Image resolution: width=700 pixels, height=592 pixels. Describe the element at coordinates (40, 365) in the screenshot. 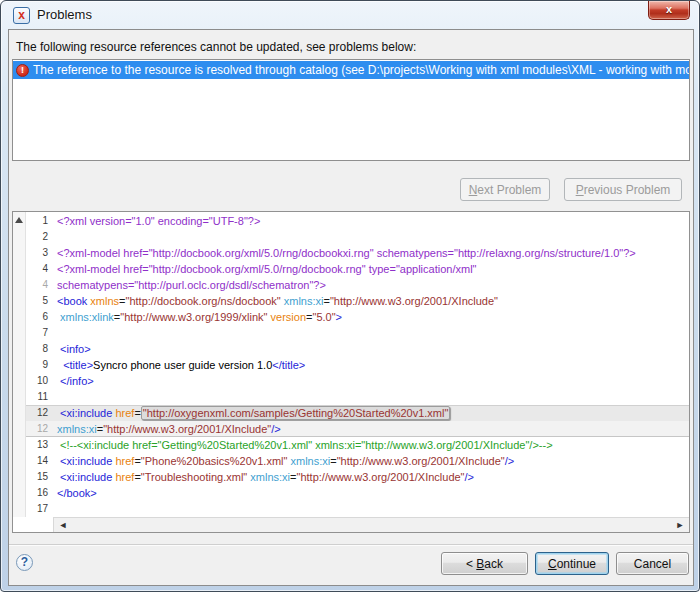

I see `line-number: 9` at that location.